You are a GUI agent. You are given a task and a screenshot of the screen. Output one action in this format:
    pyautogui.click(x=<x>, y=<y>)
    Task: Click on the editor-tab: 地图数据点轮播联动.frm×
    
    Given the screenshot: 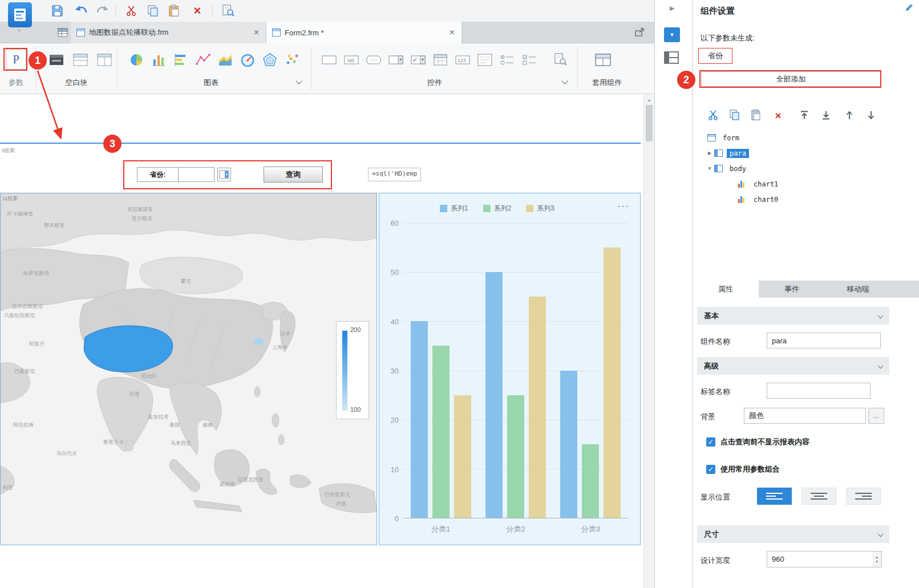 What is the action you would take?
    pyautogui.click(x=169, y=33)
    